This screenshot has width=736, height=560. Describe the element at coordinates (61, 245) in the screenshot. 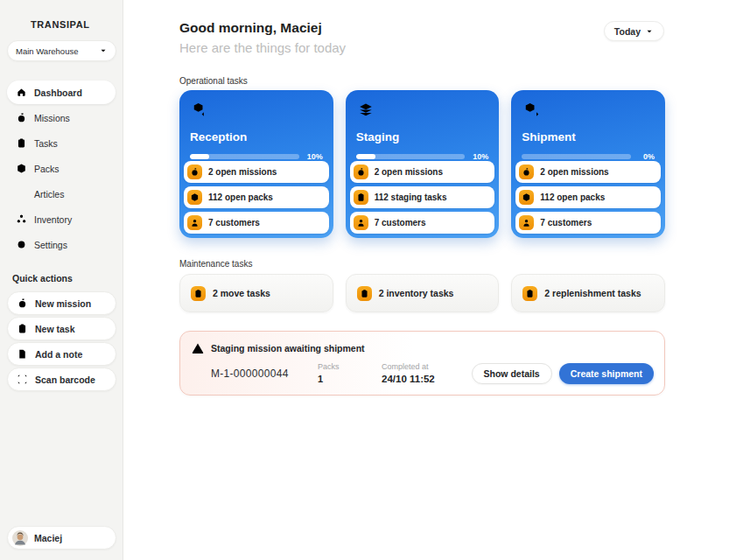

I see `sidebar-item-settings: Settings` at that location.